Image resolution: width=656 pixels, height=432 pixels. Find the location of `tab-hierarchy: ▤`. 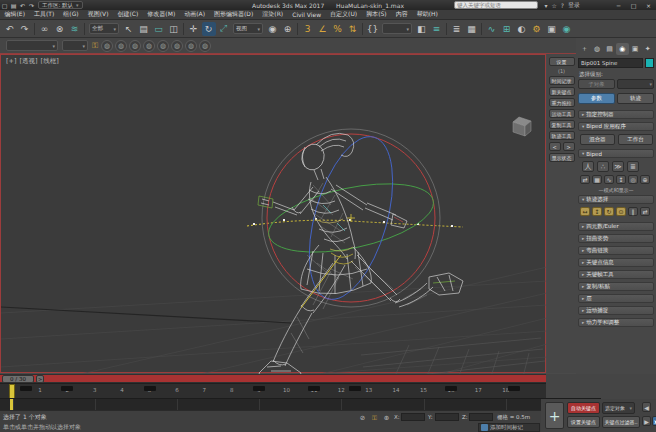

tab-hierarchy: ▤ is located at coordinates (610, 49).